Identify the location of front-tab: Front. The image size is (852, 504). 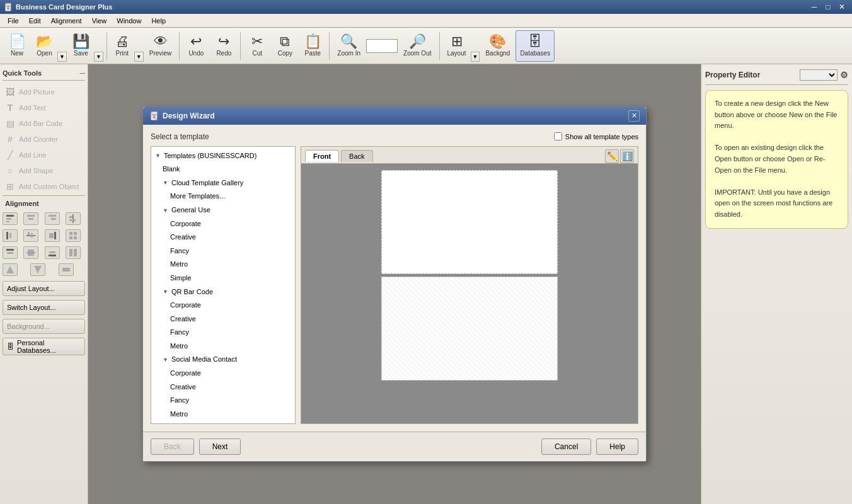
(322, 156).